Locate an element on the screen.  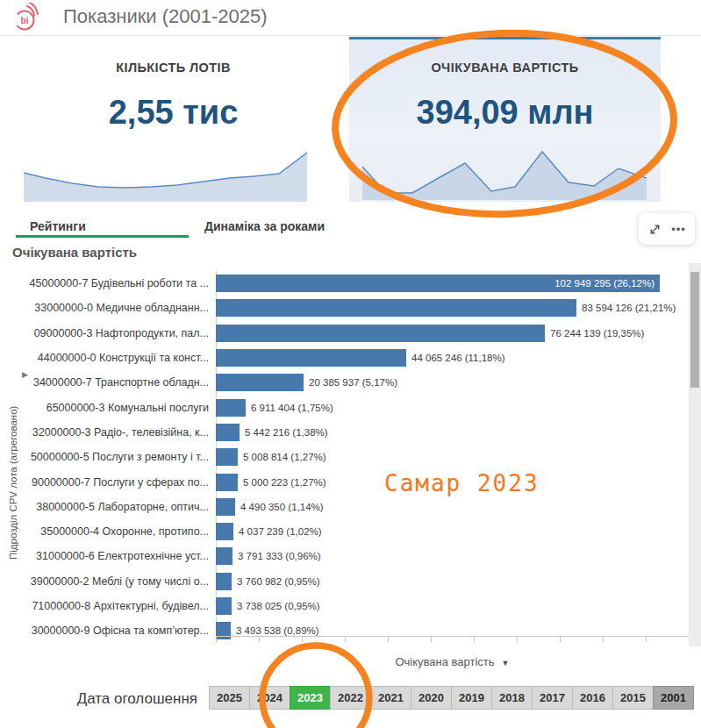
chart-row: 45000000-7 Будівельні роботи та ...102 9… is located at coordinates (344, 283).